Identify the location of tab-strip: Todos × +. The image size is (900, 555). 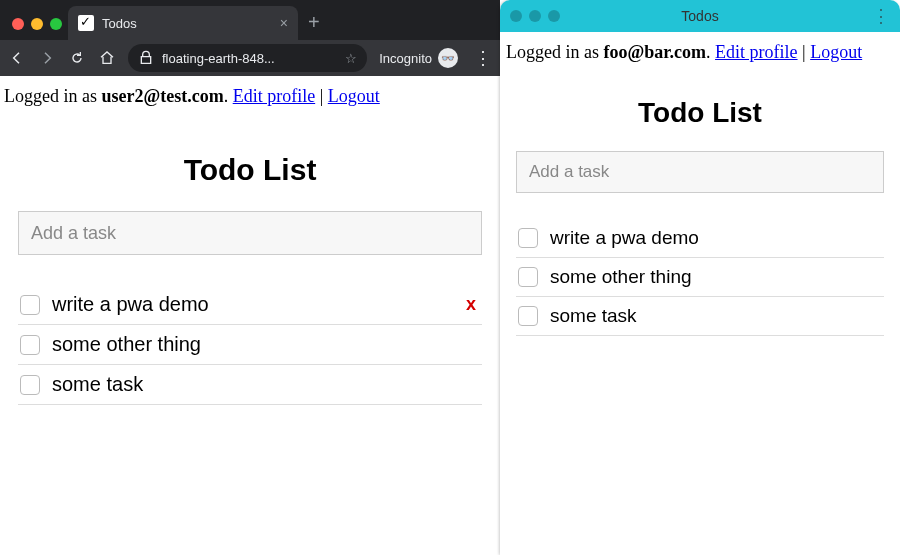
(250, 20).